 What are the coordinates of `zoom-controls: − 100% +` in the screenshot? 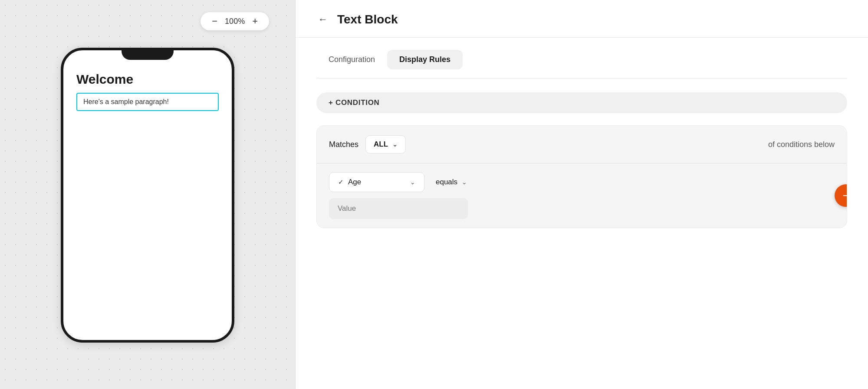 It's located at (235, 21).